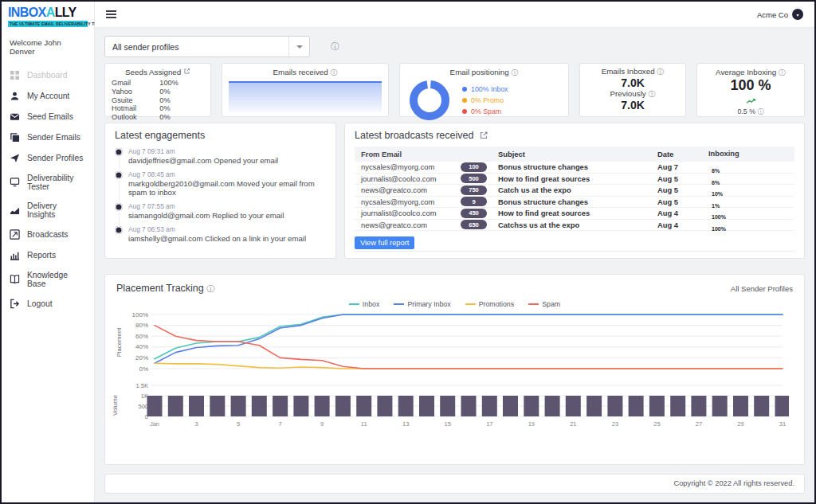  What do you see at coordinates (299, 46) in the screenshot?
I see `chevron-down-icon` at bounding box center [299, 46].